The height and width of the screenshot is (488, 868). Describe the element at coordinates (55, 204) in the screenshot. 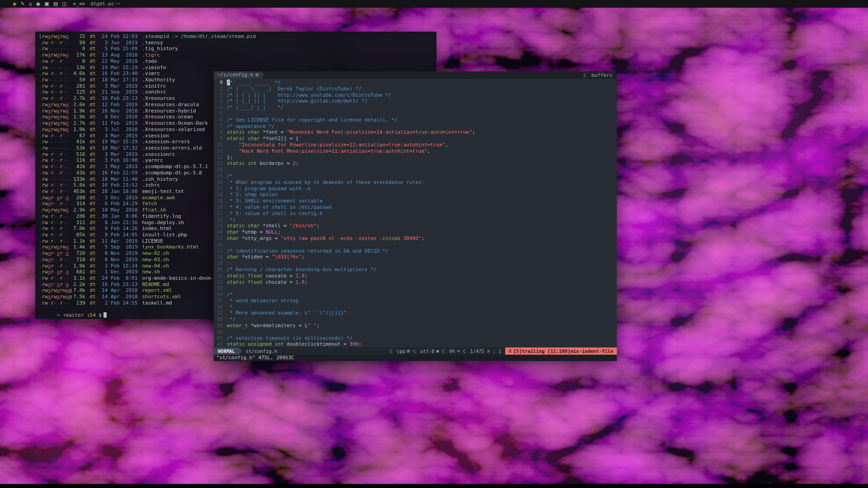

I see `file-permissions: .rwxr--r--` at that location.